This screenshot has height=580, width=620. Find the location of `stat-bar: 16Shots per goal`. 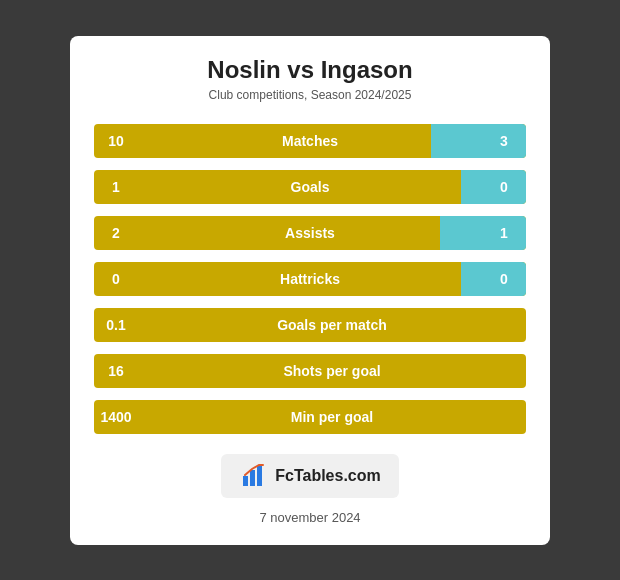

stat-bar: 16Shots per goal is located at coordinates (310, 371).